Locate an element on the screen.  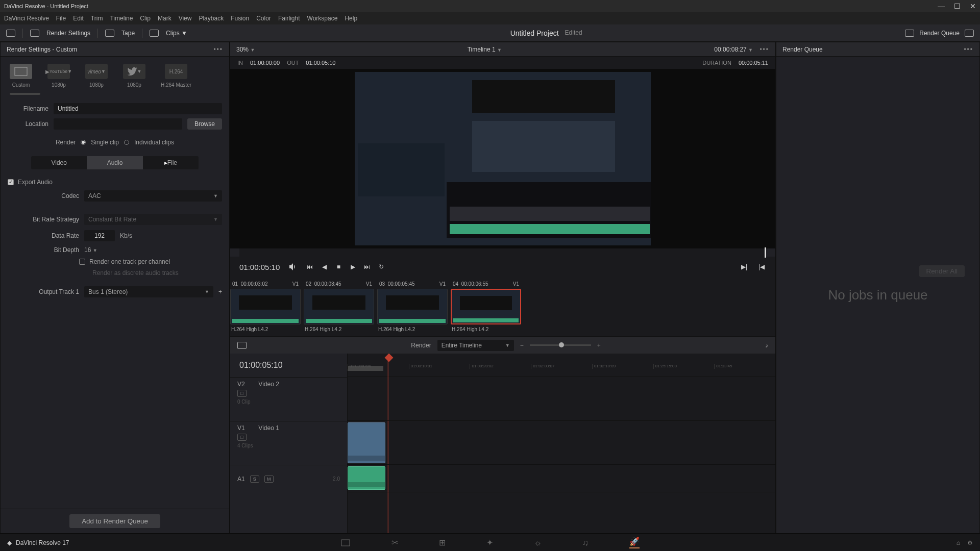
preset-twitter: ▼ 1080p is located at coordinates (134, 76).